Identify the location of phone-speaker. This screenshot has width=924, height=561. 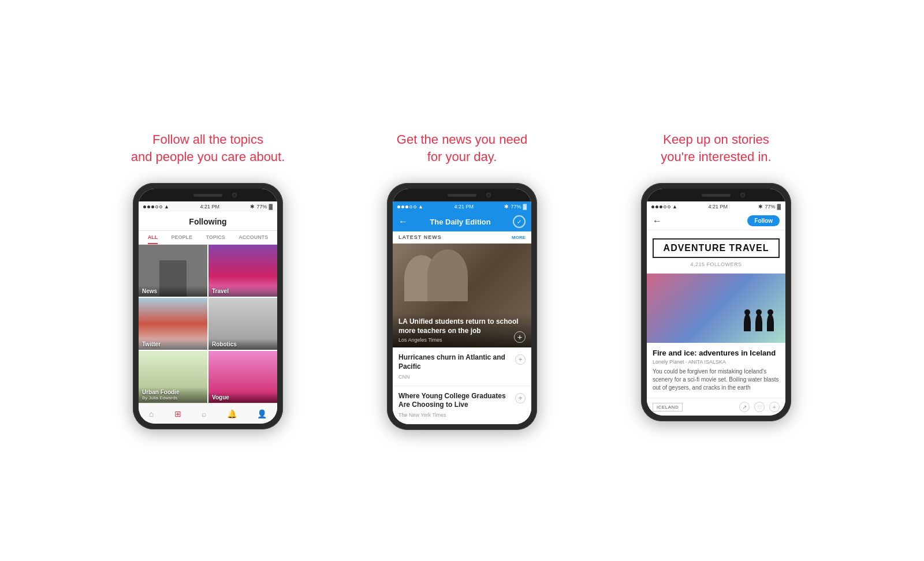
(208, 195).